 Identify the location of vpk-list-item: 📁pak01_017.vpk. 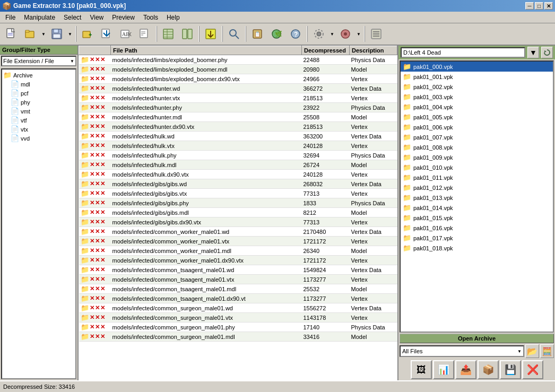
(476, 238).